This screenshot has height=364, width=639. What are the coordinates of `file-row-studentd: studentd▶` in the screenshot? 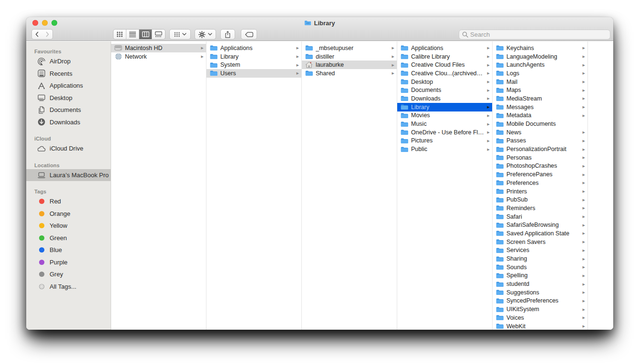 It's located at (540, 284).